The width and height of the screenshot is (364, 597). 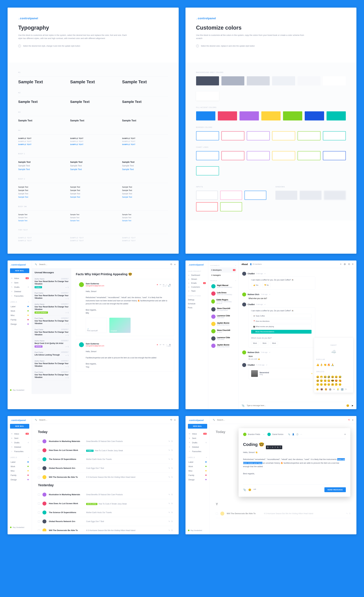 What do you see at coordinates (197, 283) in the screenshot?
I see `project-item: ▸Emails2` at bounding box center [197, 283].